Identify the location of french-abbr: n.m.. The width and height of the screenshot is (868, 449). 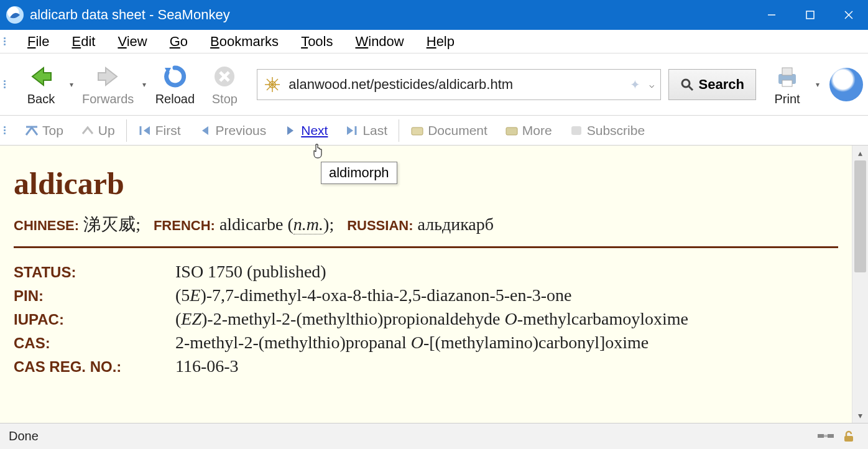
(308, 224).